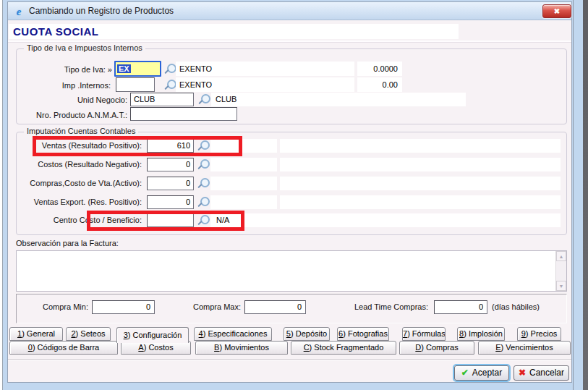 This screenshot has height=390, width=588. What do you see at coordinates (64, 85) in the screenshot?
I see `imp-internos-label: Imp .Internos:` at bounding box center [64, 85].